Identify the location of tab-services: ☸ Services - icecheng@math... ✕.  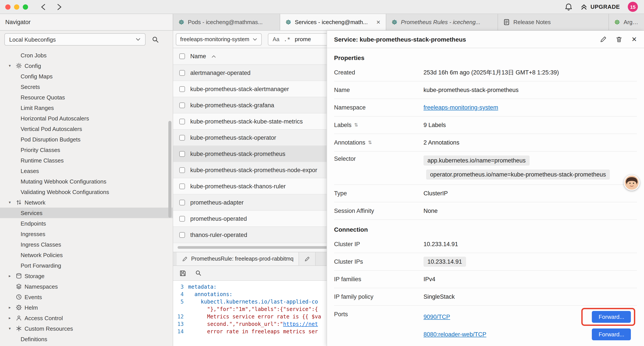
(333, 22).